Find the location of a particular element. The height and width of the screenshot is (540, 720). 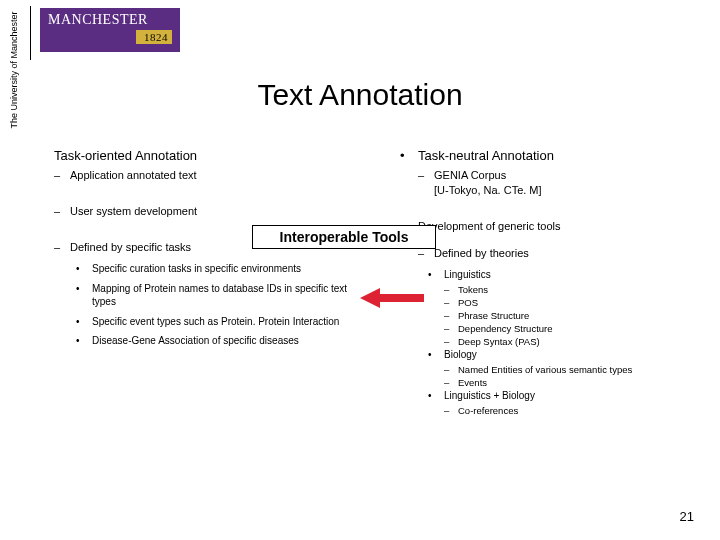

left-heading: Task-oriented Annotation is located at coordinates (126, 156).